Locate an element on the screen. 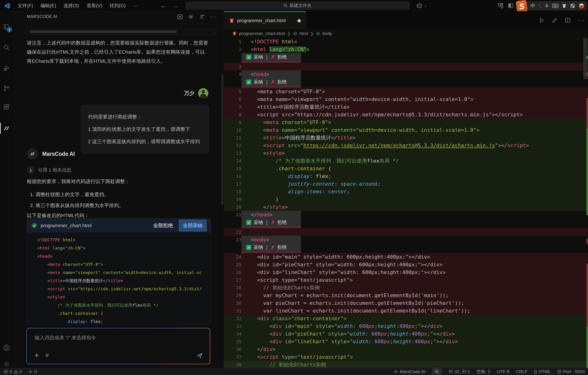  code-line-27: 27 <script type="text/javascript"> is located at coordinates (406, 280).